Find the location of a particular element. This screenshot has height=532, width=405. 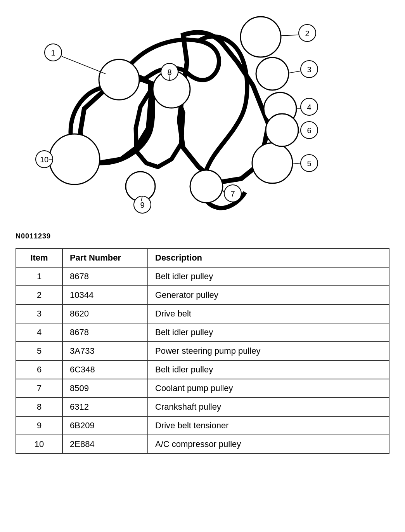

cell-item: 6 is located at coordinates (39, 370).